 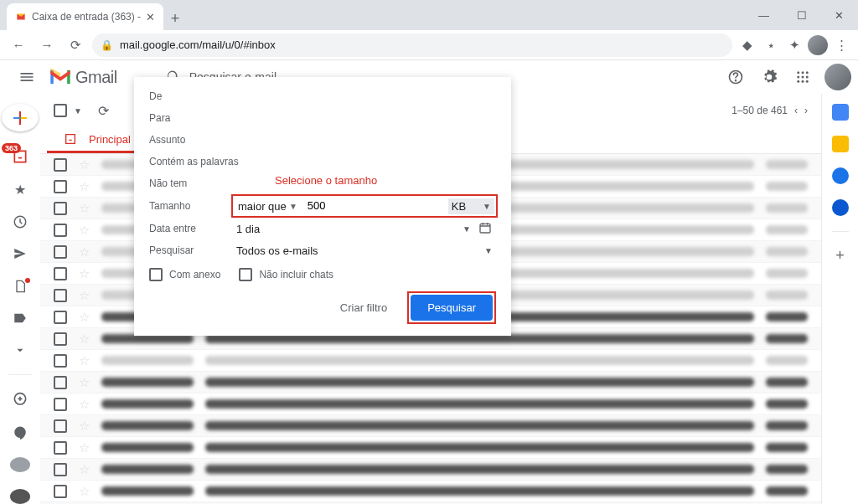 What do you see at coordinates (20, 285) in the screenshot?
I see `drafts-icon` at bounding box center [20, 285].